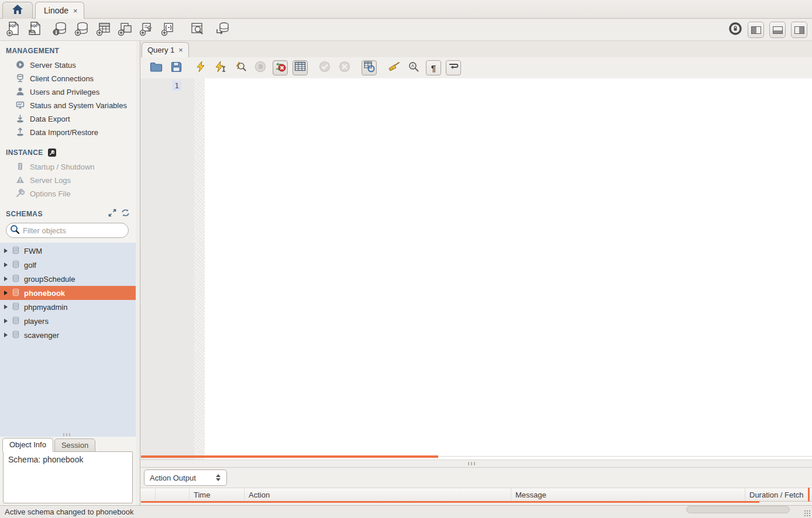 The height and width of the screenshot is (518, 812). I want to click on query-tab: Query 1 ×, so click(165, 50).